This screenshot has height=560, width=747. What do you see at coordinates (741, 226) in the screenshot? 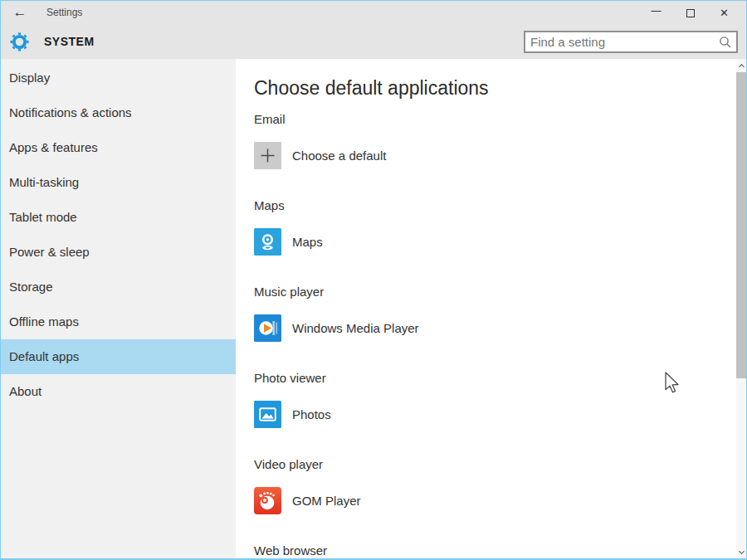
I see `scrollbar-thumb` at bounding box center [741, 226].